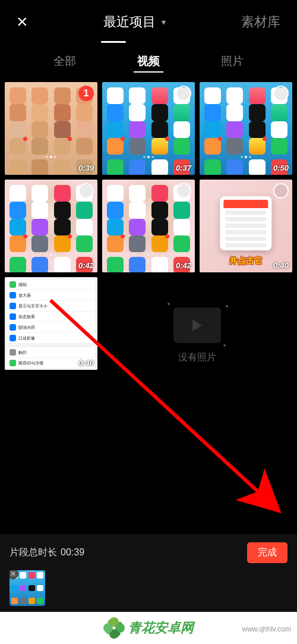  Describe the element at coordinates (65, 62) in the screenshot. I see `tab-all: 全部` at that location.